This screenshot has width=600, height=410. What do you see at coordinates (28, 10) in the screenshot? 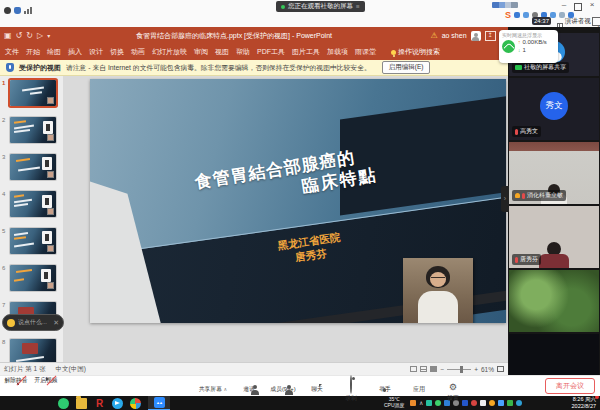
I see `signal-bars-icon` at bounding box center [28, 10].